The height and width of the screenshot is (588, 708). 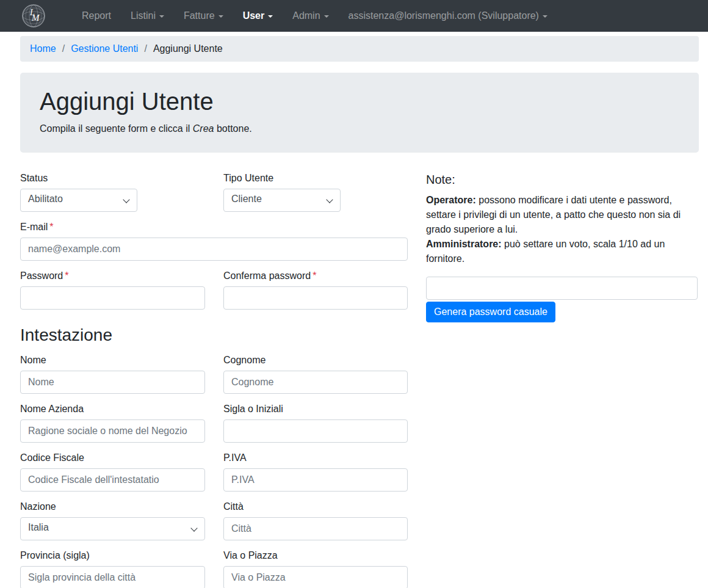 I want to click on conferma-password-field, so click(x=316, y=298).